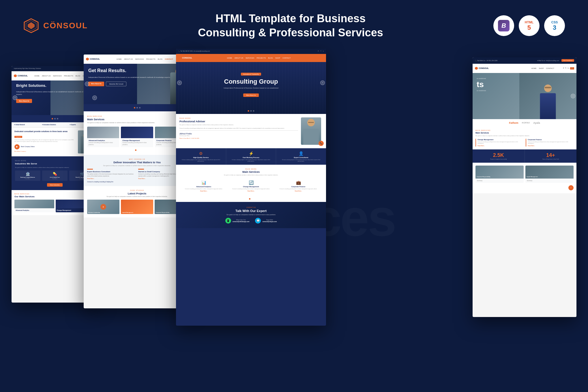  Describe the element at coordinates (251, 51) in the screenshot. I see `center-info-bar: 📞 Tel: 561.584 NY 2001 | ✉ consoul@consu…` at that location.